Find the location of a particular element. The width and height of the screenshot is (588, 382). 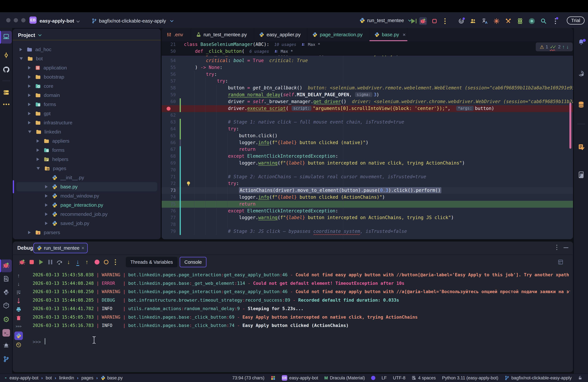

clear-console-icon is located at coordinates (19, 318).